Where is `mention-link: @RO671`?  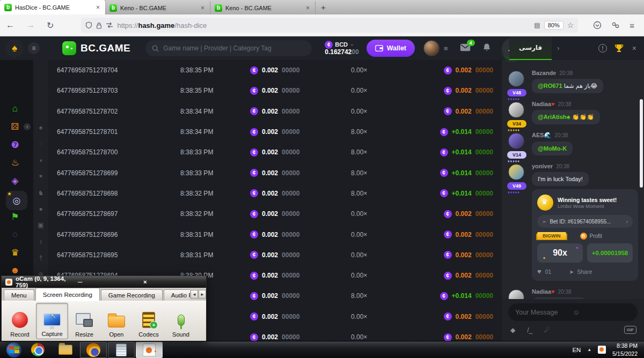
mention-link: @RO671 is located at coordinates (550, 86).